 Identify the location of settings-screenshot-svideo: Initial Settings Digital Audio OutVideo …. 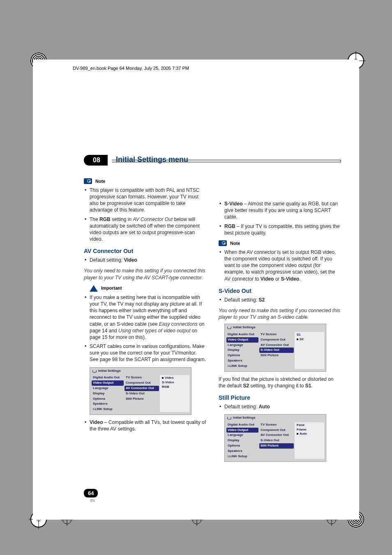
(275, 348).